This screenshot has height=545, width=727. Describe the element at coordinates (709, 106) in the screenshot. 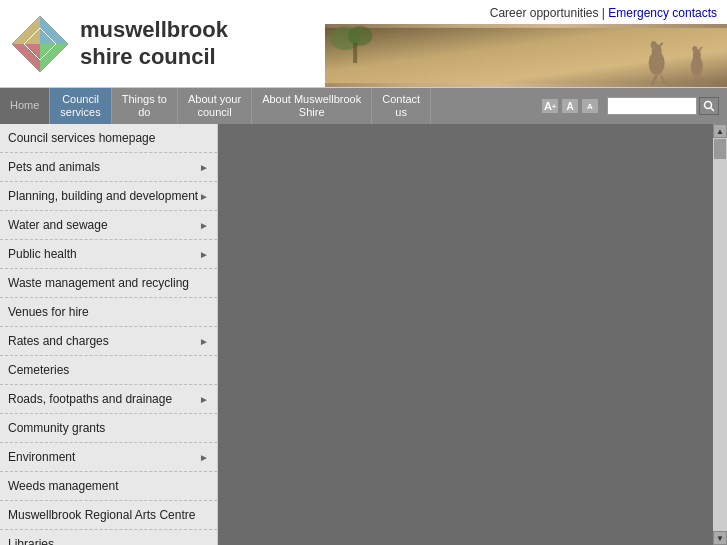

I see `search-icon` at that location.